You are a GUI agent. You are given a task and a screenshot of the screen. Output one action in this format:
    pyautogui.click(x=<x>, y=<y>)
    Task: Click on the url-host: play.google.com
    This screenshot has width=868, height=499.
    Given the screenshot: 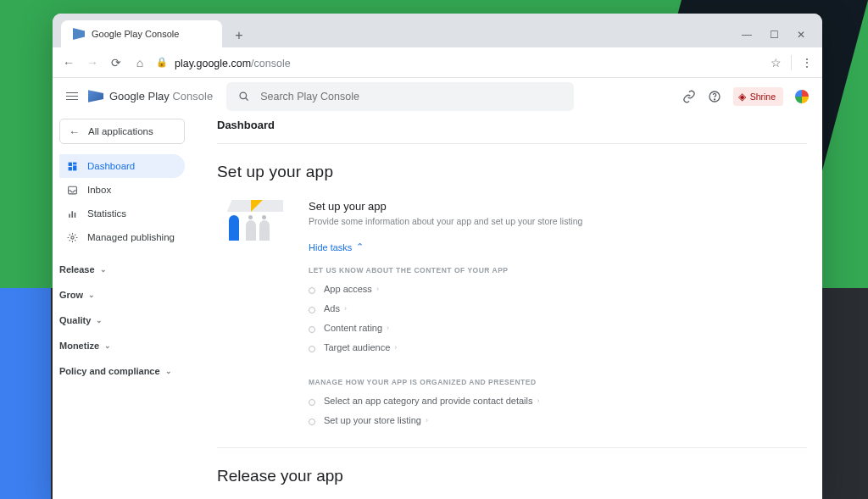 What is the action you would take?
    pyautogui.click(x=213, y=64)
    